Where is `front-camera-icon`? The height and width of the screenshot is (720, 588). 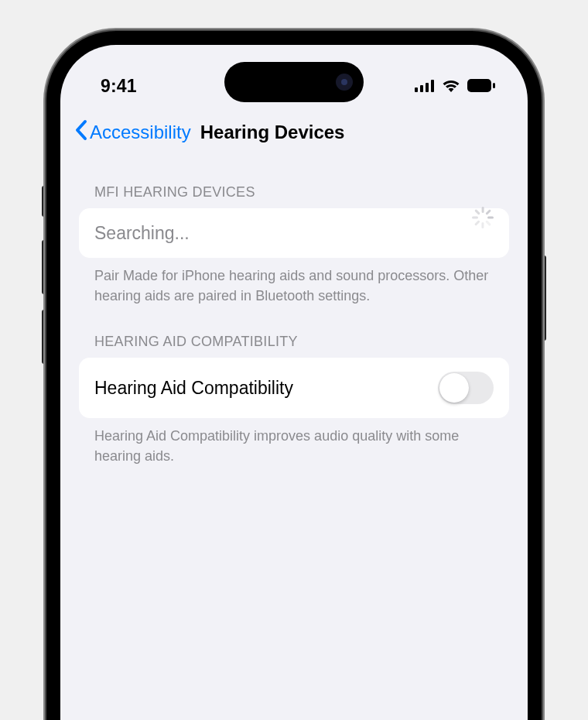
front-camera-icon is located at coordinates (344, 82).